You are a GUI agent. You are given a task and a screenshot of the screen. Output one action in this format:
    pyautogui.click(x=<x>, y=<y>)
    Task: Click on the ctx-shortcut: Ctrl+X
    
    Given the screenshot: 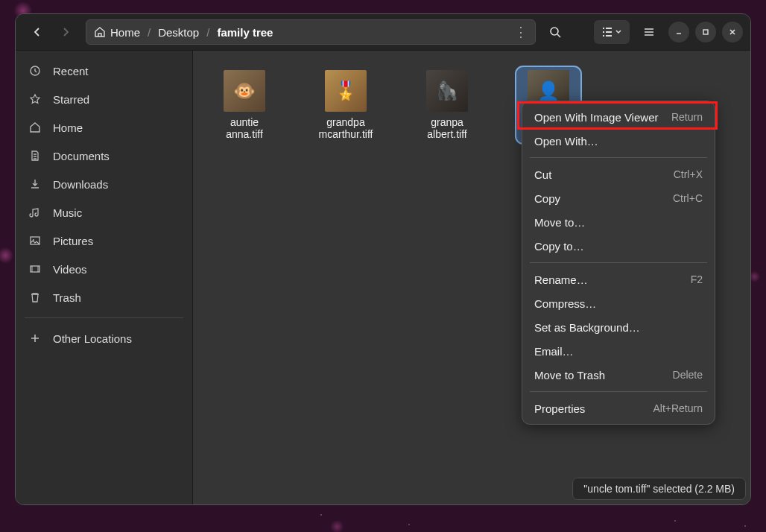 What is the action you would take?
    pyautogui.click(x=689, y=174)
    